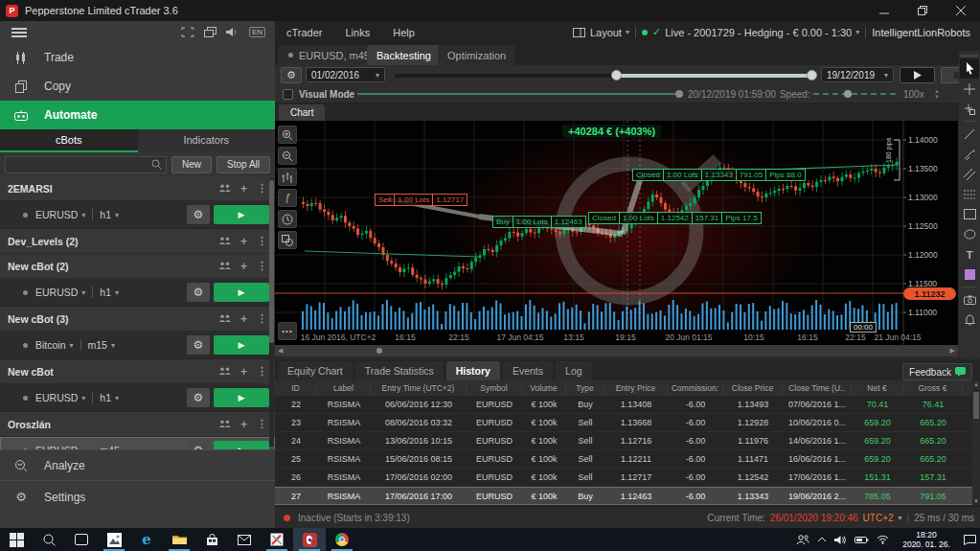  What do you see at coordinates (627, 33) in the screenshot?
I see `layout-caret-icon: ▾` at bounding box center [627, 33].